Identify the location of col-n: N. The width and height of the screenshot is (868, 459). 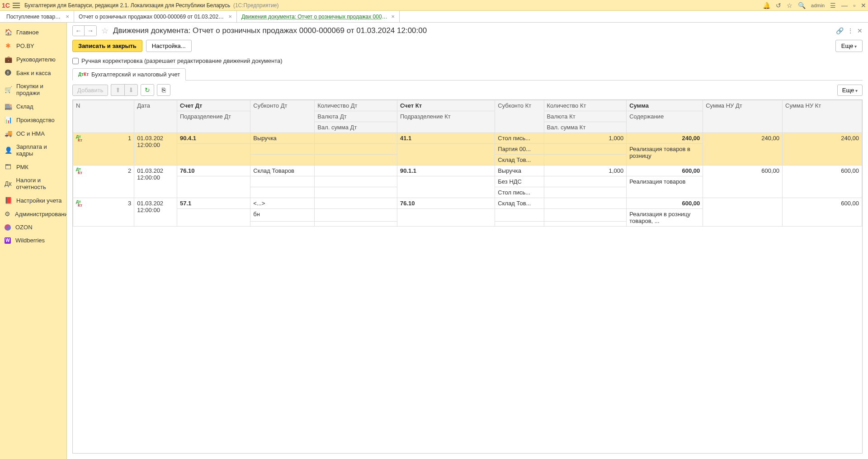
(104, 117).